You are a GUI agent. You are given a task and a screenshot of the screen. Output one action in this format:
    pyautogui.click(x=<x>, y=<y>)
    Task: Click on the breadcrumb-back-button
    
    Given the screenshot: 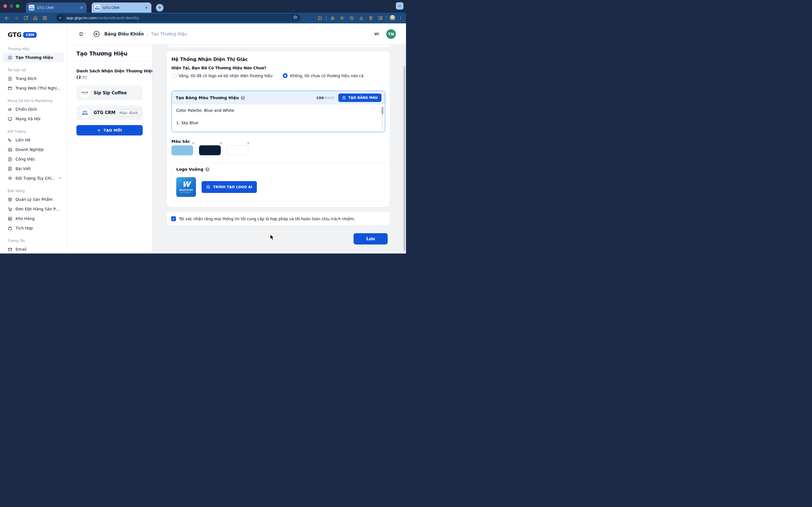 What is the action you would take?
    pyautogui.click(x=97, y=34)
    